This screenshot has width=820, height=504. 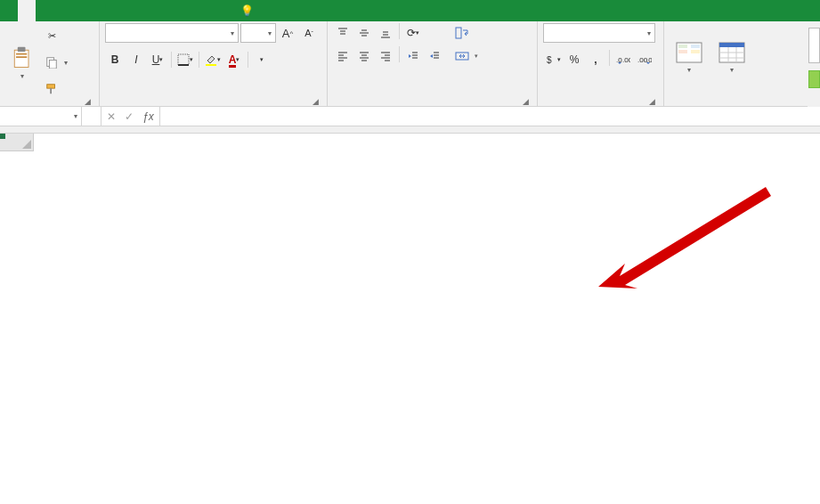 What do you see at coordinates (134, 11) in the screenshot?
I see `menu-tab-review` at bounding box center [134, 11].